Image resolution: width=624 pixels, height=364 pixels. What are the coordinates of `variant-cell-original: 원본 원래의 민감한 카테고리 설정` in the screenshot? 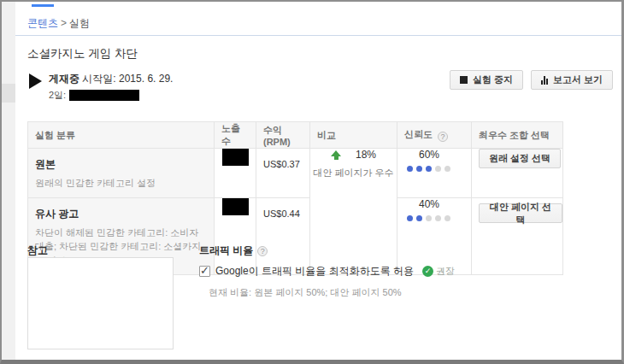 It's located at (121, 173).